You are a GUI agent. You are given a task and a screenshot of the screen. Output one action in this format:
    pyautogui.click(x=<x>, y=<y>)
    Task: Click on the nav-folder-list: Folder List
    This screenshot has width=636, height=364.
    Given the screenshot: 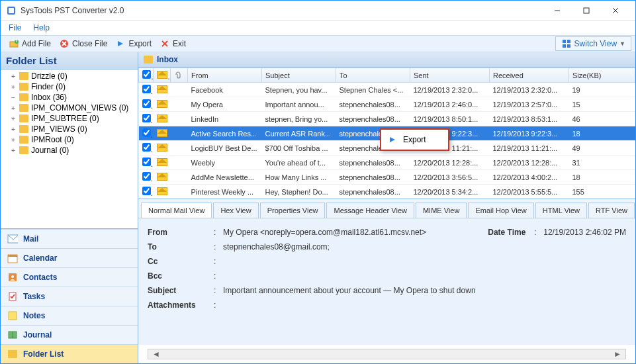 What is the action you would take?
    pyautogui.click(x=69, y=353)
    